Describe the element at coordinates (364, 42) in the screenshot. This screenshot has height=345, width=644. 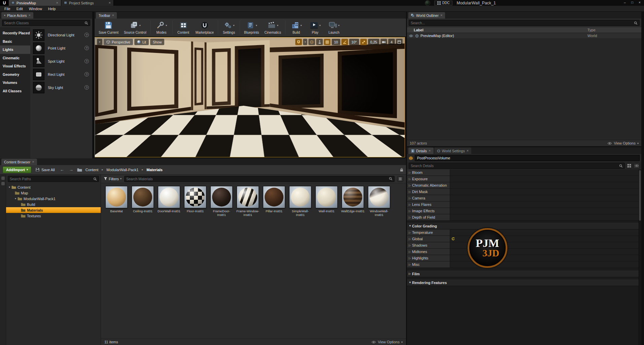
I see `scale-snap-button` at that location.